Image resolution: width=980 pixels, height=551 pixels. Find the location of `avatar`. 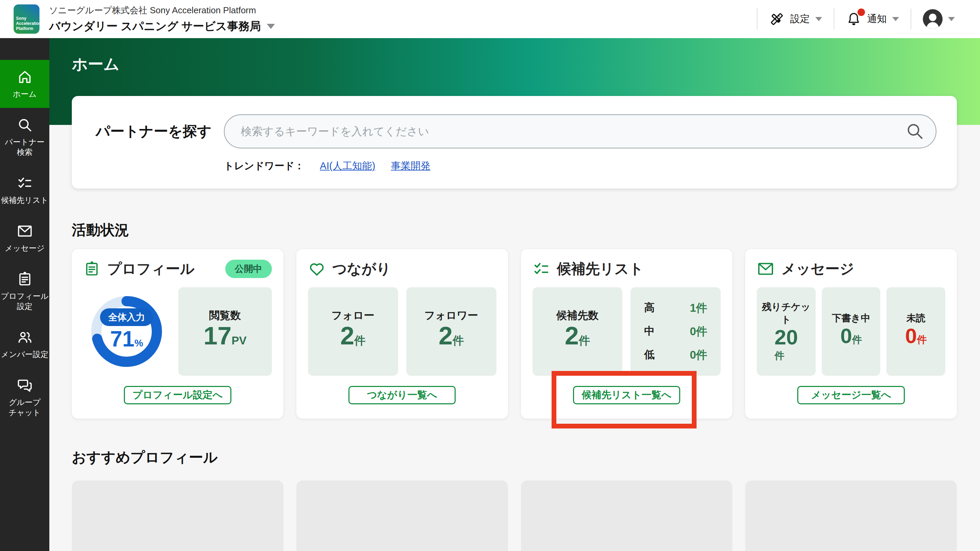

avatar is located at coordinates (933, 19).